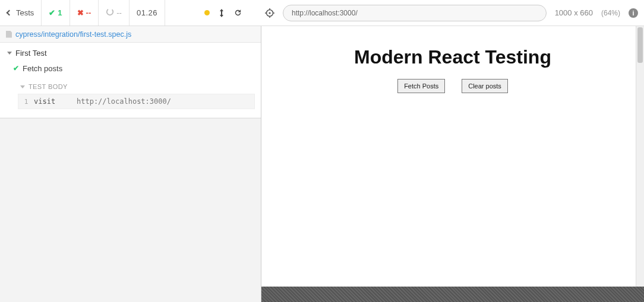 The width and height of the screenshot is (644, 302). Describe the element at coordinates (26, 102) in the screenshot. I see `command-number: 1` at that location.